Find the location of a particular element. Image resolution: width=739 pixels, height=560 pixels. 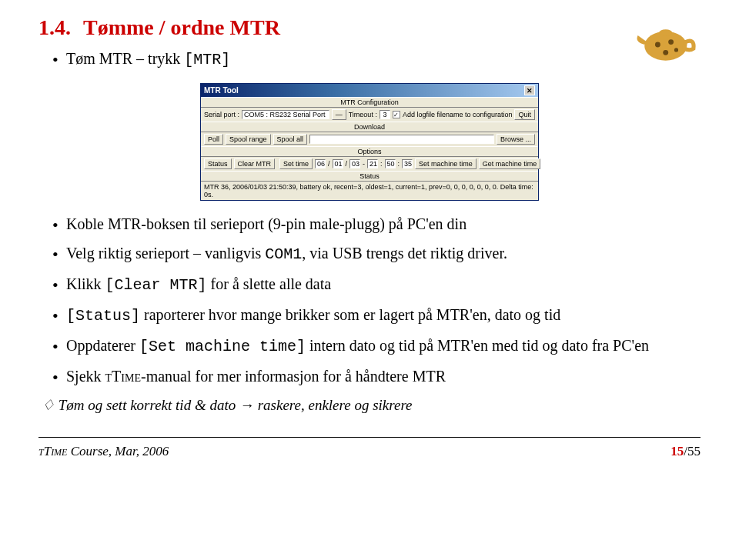

addlog-checkbox: ✓ is located at coordinates (396, 115).